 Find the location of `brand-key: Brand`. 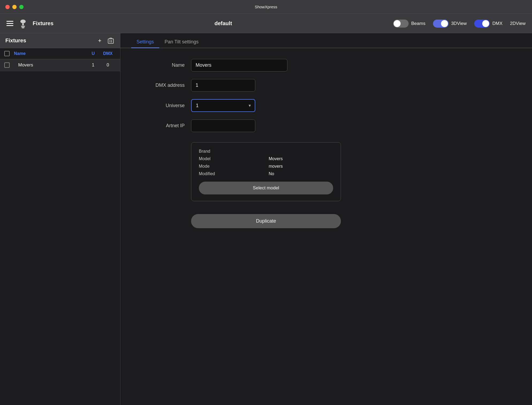

brand-key: Brand is located at coordinates (231, 151).